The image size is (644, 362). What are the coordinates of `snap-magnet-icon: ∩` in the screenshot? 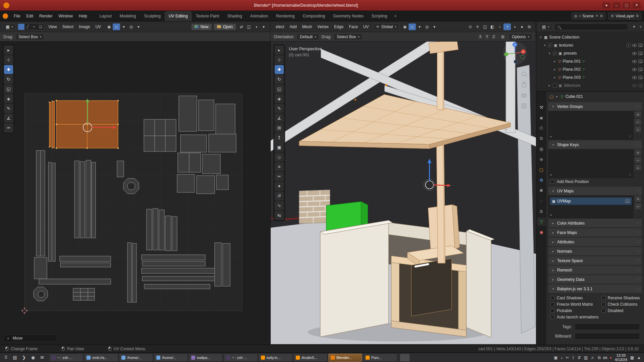 It's located at (116, 27).